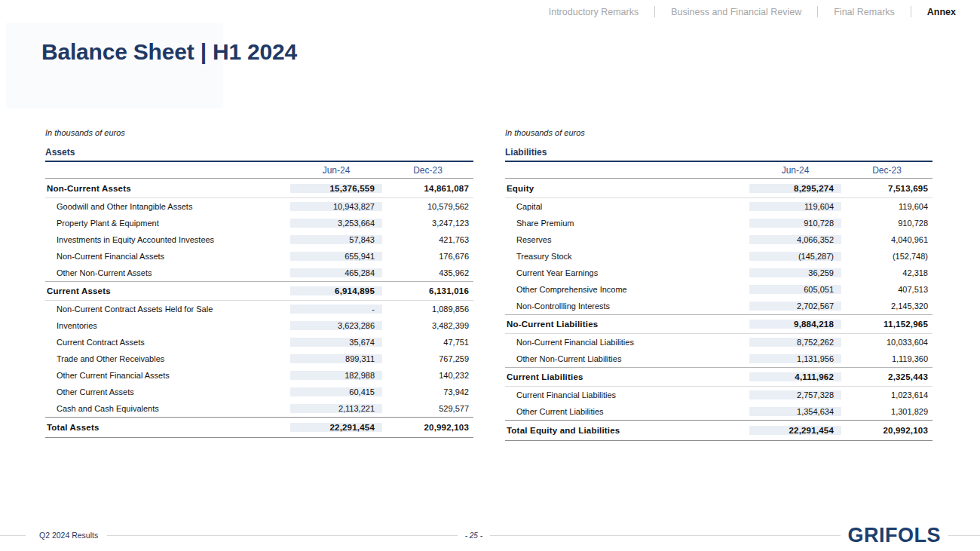  What do you see at coordinates (795, 412) in the screenshot?
I see `row-value-jun24: 1,354,634` at bounding box center [795, 412].